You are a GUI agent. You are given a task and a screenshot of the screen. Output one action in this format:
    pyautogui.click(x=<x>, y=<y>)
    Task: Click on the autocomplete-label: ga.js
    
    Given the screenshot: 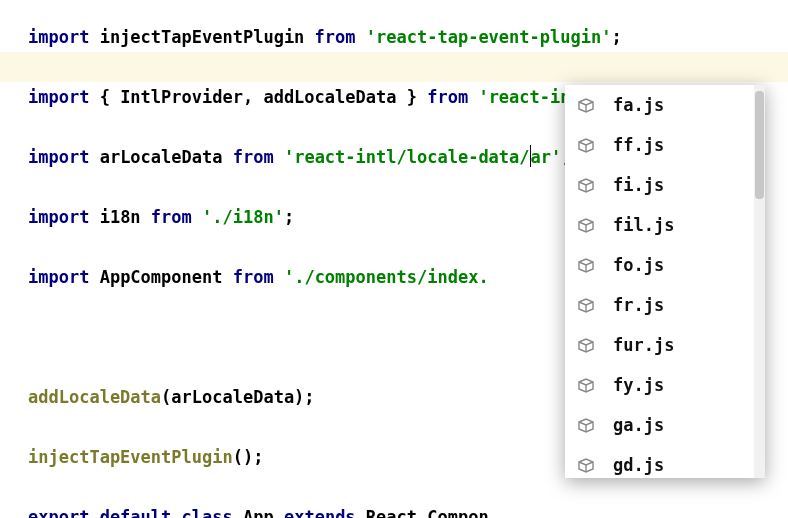 What is the action you would take?
    pyautogui.click(x=638, y=425)
    